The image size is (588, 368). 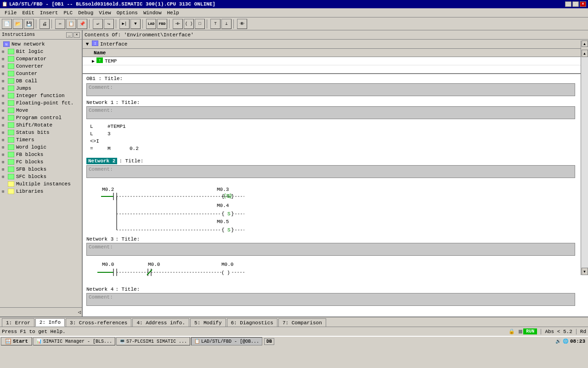 What do you see at coordinates (41, 103) in the screenshot?
I see `tree-item-floating-point: ⊞ Floating-point fct.` at bounding box center [41, 103].